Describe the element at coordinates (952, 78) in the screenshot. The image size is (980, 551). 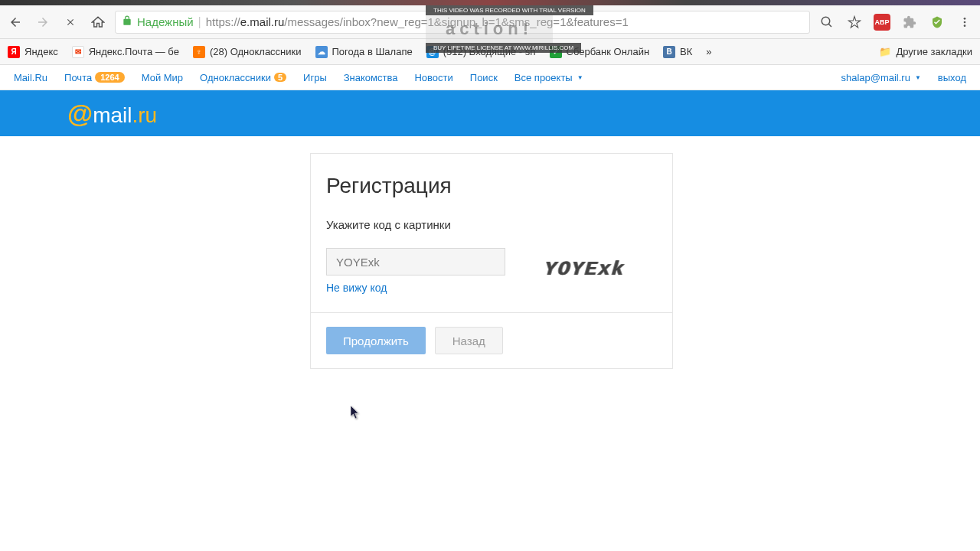
I see `logout-link: выход` at that location.